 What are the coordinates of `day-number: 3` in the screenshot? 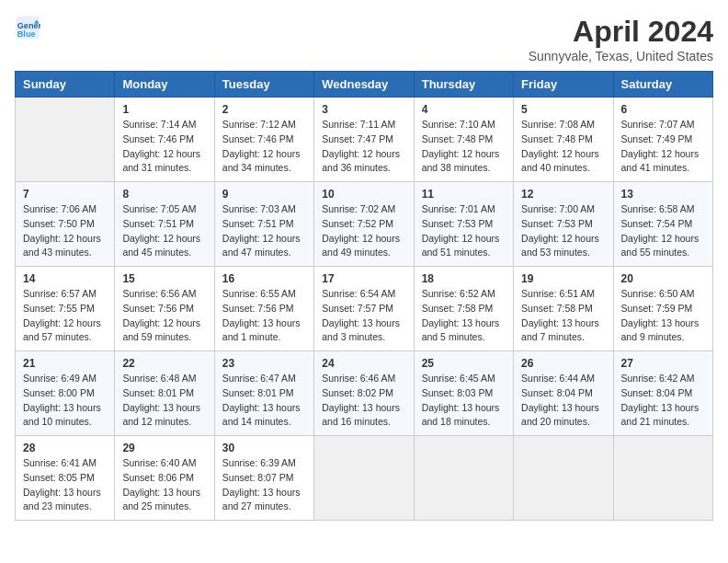 It's located at (364, 109).